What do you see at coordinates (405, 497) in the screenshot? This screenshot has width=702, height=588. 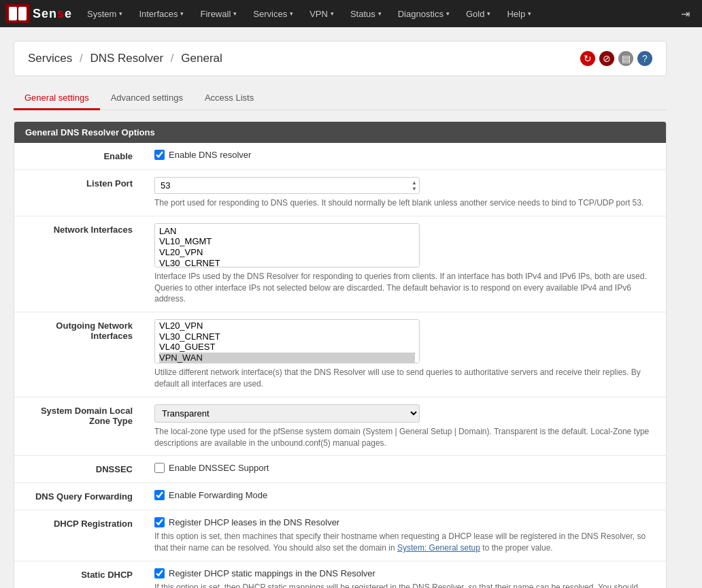 I see `value-dns-query-forwarding: Enable Forwarding Mode` at bounding box center [405, 497].